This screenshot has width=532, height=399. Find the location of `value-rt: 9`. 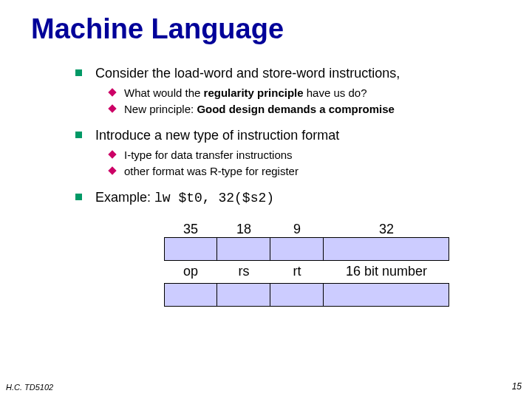

value-rt: 9 is located at coordinates (297, 229).